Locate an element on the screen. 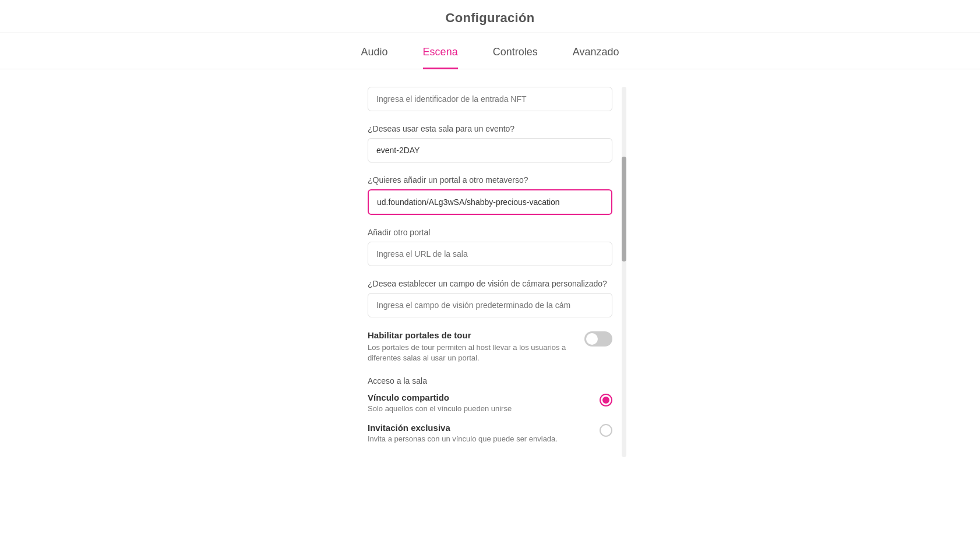 The height and width of the screenshot is (548, 980). tabs-bar: Audio Escena Controles Avanzado is located at coordinates (490, 51).